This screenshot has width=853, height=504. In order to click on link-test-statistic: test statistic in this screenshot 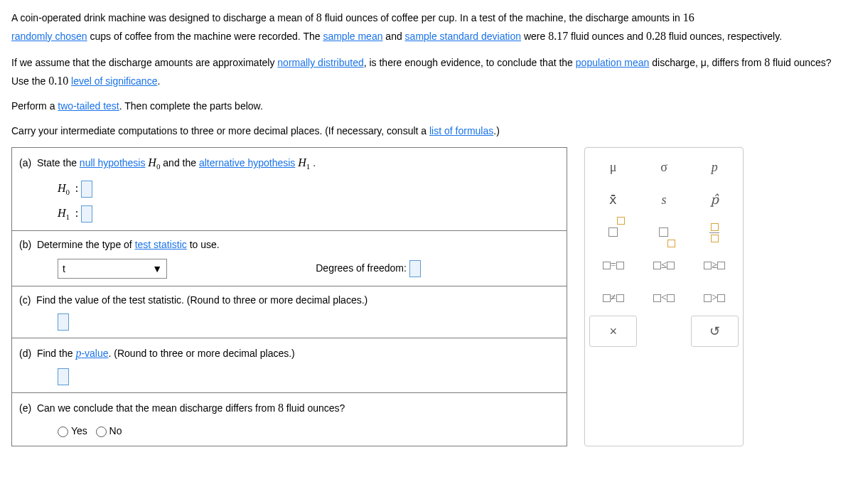, I will do `click(161, 245)`.